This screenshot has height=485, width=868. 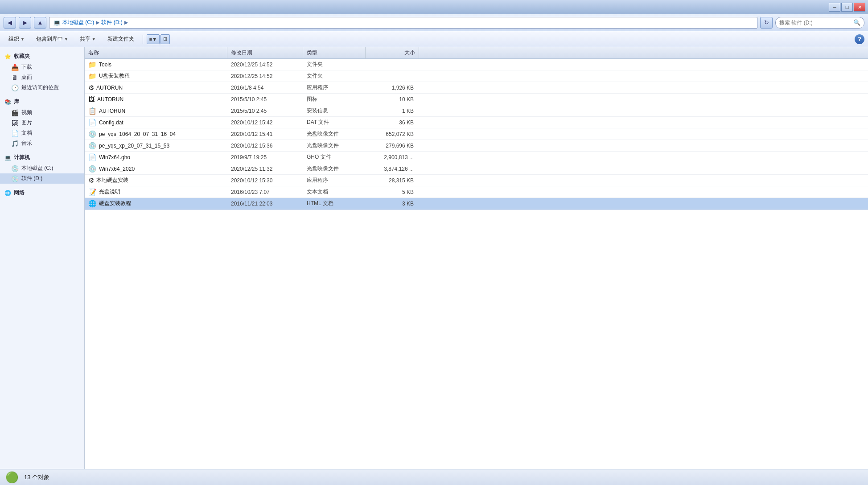 What do you see at coordinates (15, 67) in the screenshot?
I see `download-icon: 📥` at bounding box center [15, 67].